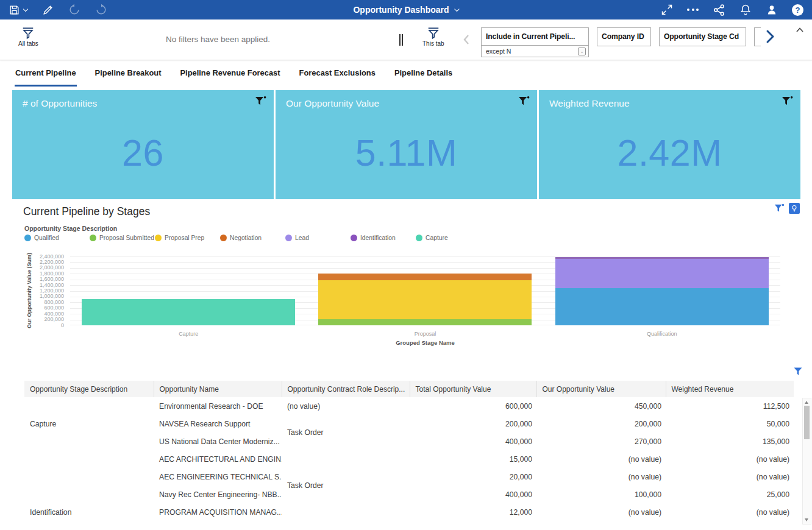  What do you see at coordinates (667, 10) in the screenshot?
I see `fullscreen-button` at bounding box center [667, 10].